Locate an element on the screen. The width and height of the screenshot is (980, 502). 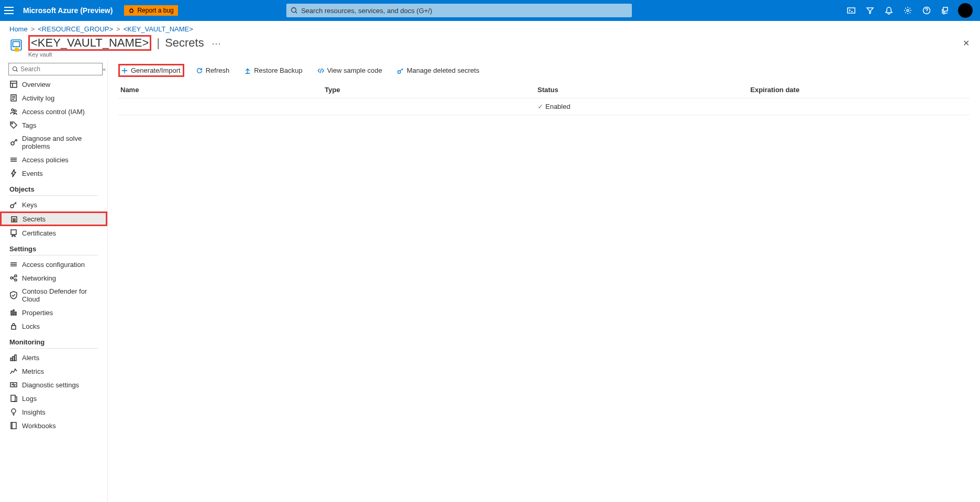
sidebar-item-label: Alerts is located at coordinates (30, 358).